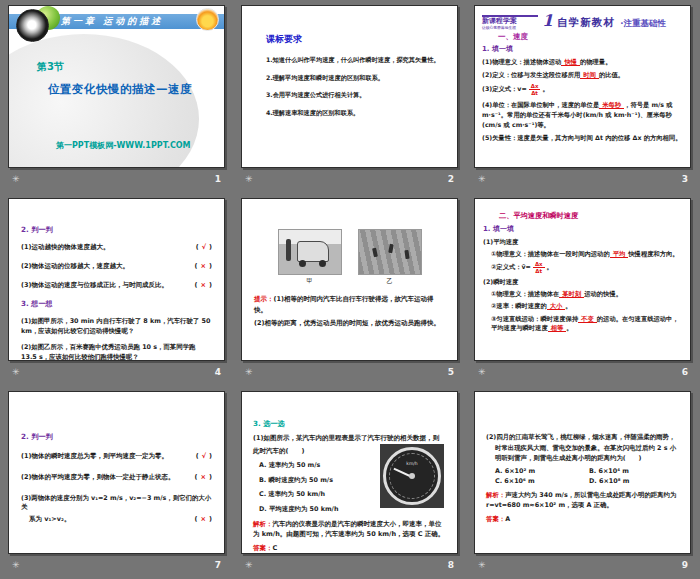 This screenshot has width=700, height=579. Describe the element at coordinates (548, 20) in the screenshot. I see `unit-number: 1` at that location.